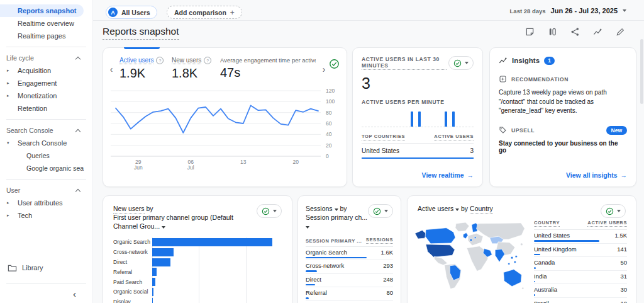 This screenshot has width=644, height=303. Describe the element at coordinates (621, 236) in the screenshot. I see `row-value: 1.5K` at that location.